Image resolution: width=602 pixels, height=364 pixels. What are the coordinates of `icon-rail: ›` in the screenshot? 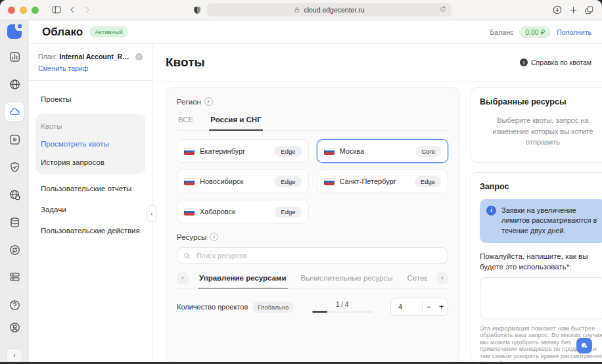 It's located at (14, 191).